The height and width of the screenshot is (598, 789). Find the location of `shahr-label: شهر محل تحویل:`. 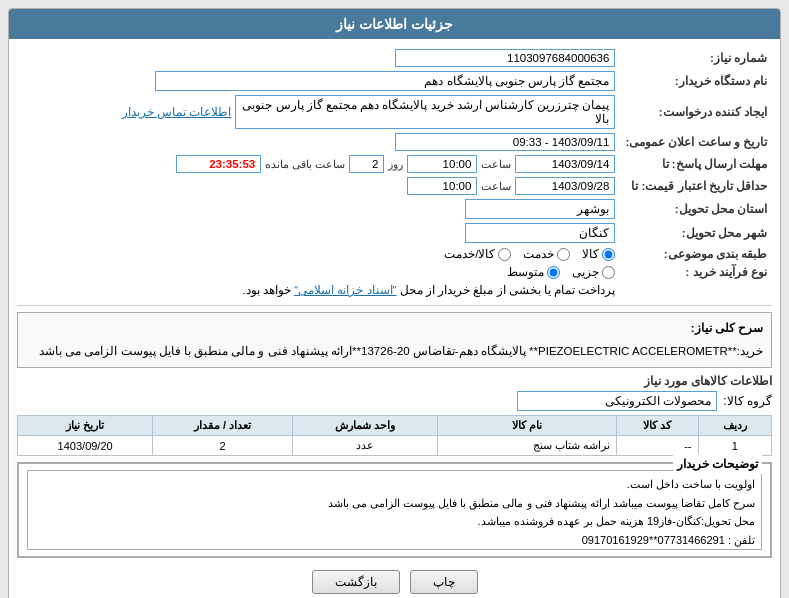

shahr-label: شهر محل تحویل: is located at coordinates (696, 233).